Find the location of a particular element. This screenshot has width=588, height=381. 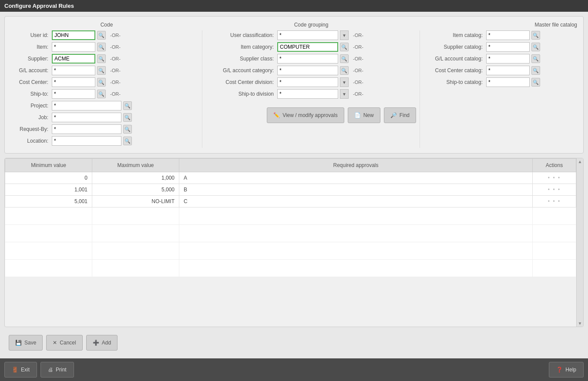

supplier-input is located at coordinates (74, 59).